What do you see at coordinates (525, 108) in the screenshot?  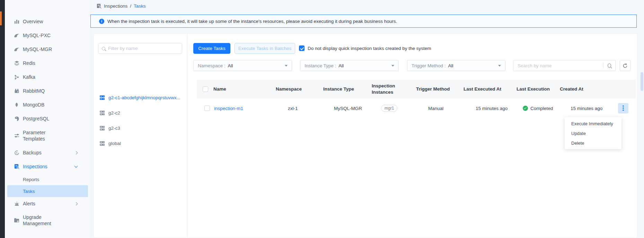 I see `completed-check-icon` at bounding box center [525, 108].